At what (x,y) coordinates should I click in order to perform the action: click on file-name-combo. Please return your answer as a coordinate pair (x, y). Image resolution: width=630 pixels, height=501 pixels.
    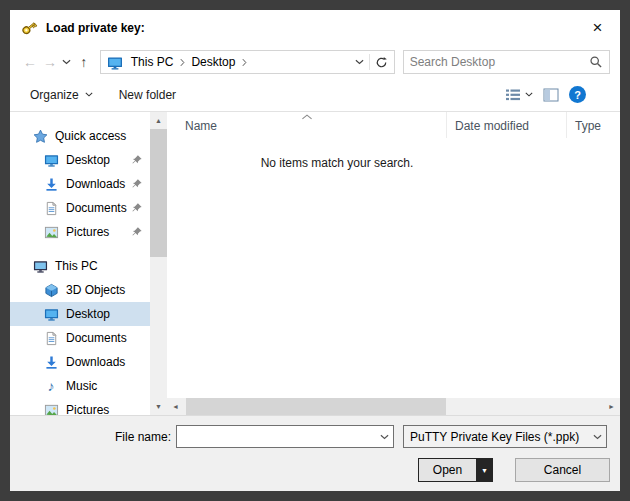
    Looking at the image, I should click on (285, 436).